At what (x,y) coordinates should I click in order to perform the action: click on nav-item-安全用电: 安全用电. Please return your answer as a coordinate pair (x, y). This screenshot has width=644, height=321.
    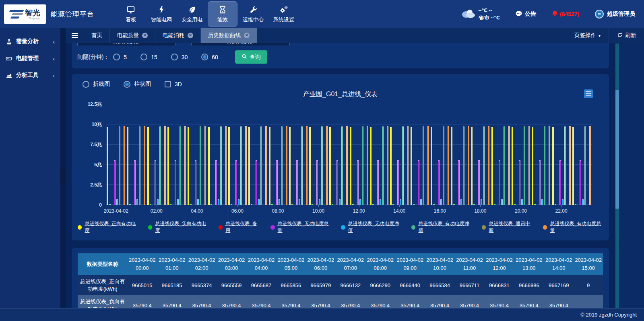
    Looking at the image, I should click on (192, 14).